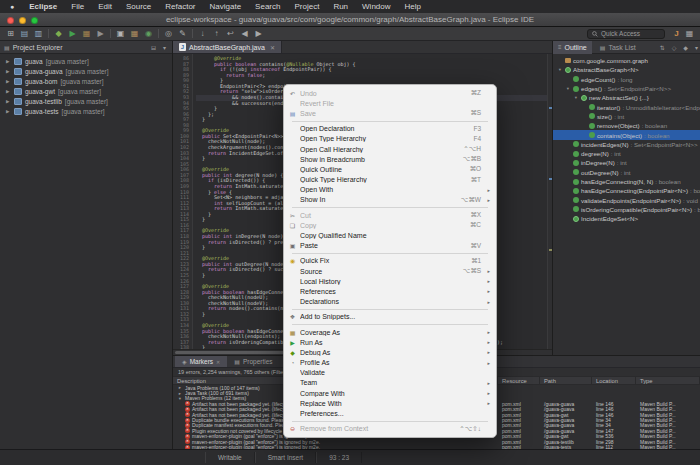  Describe the element at coordinates (105, 6) in the screenshot. I see `menubar-item-edit: Edit` at that location.